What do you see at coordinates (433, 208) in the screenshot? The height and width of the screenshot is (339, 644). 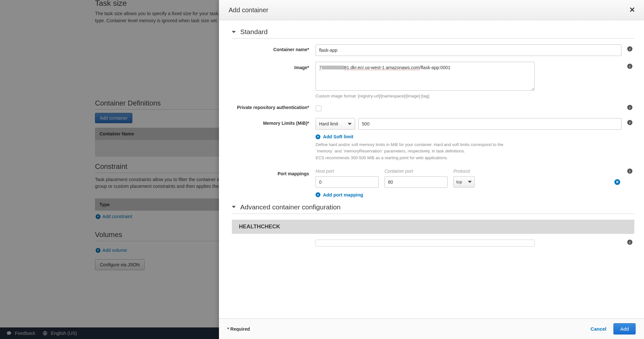 I see `advanced-section-header: Advanced container configuration` at bounding box center [433, 208].